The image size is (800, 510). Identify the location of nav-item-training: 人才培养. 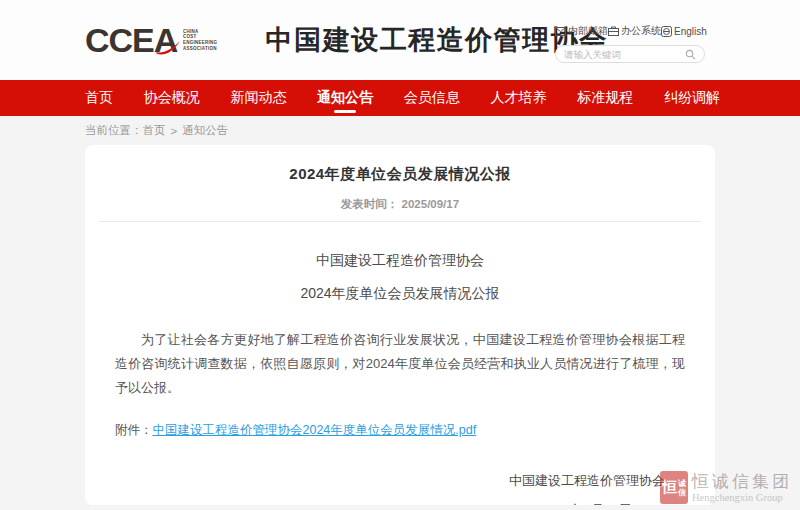
(519, 98).